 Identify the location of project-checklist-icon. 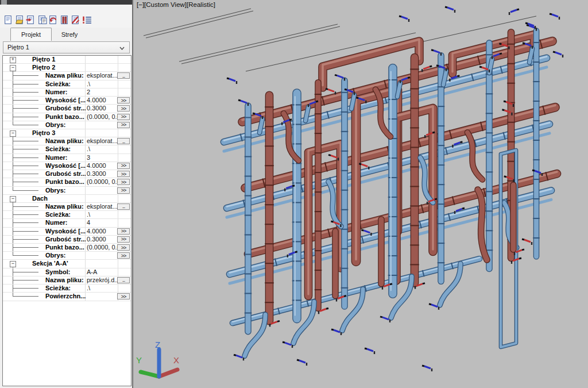
(87, 20).